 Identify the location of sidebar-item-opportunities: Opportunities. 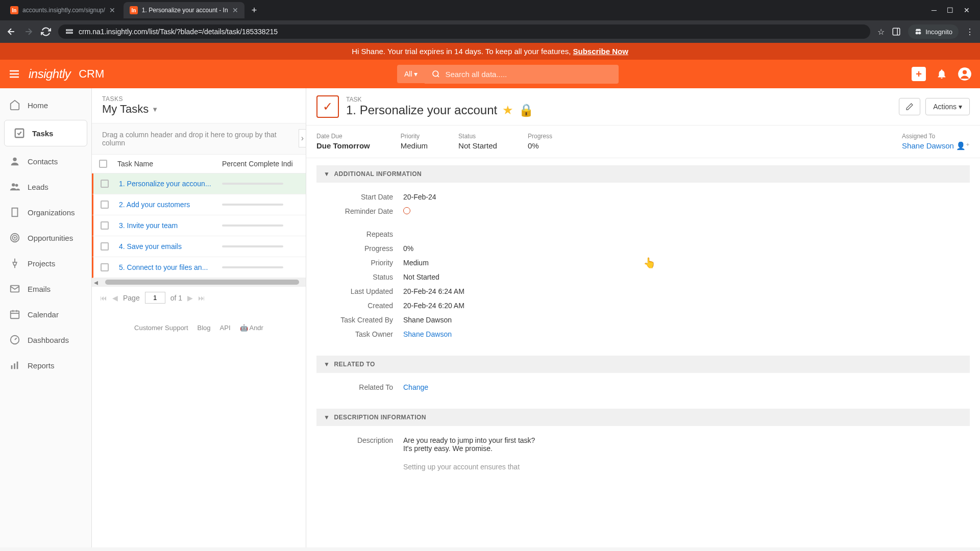
(46, 238).